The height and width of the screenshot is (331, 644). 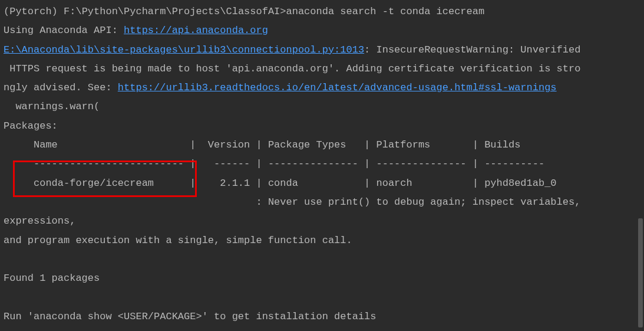 I want to click on table-header-row: Name | Version | Package Types | Platfor…, so click(x=262, y=145).